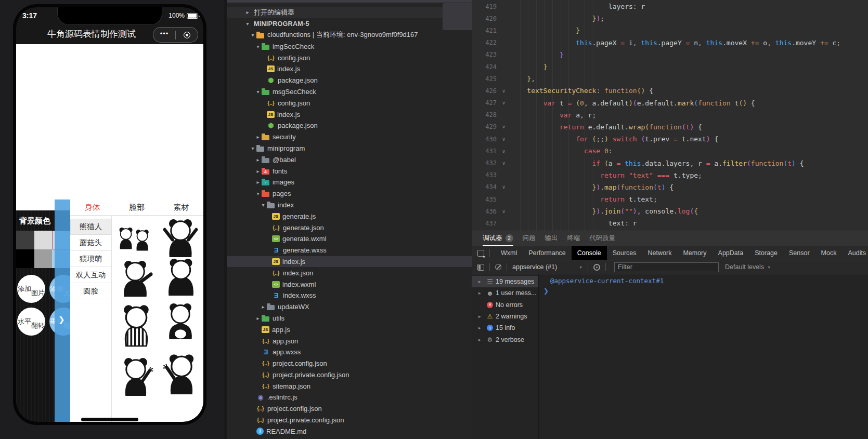  Describe the element at coordinates (670, 127) in the screenshot. I see `code-line: 429∨ return e.default.wrap(function(t) {` at that location.